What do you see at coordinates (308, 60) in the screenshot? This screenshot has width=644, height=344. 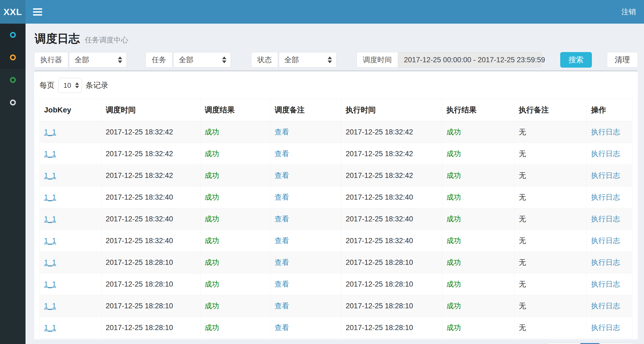 I see `status-select: 全部` at bounding box center [308, 60].